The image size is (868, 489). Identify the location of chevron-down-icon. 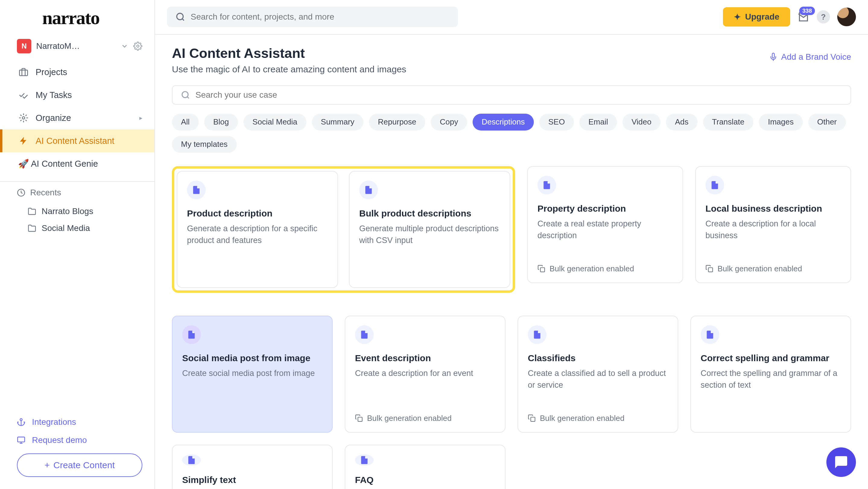
(125, 46).